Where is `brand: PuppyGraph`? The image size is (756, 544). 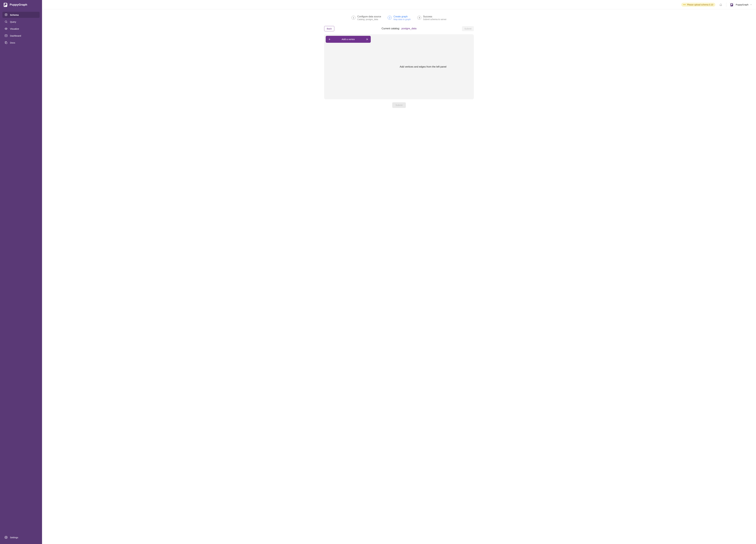
brand: PuppyGraph is located at coordinates (21, 5).